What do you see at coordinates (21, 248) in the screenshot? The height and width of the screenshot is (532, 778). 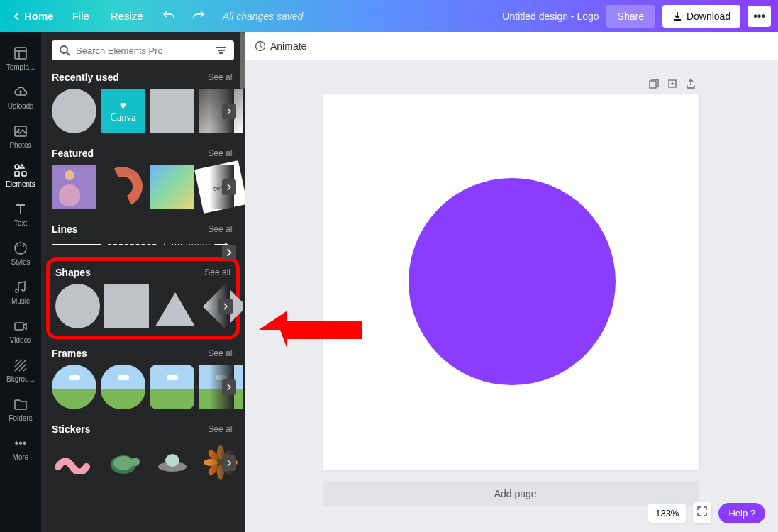 I see `styles-icon` at bounding box center [21, 248].